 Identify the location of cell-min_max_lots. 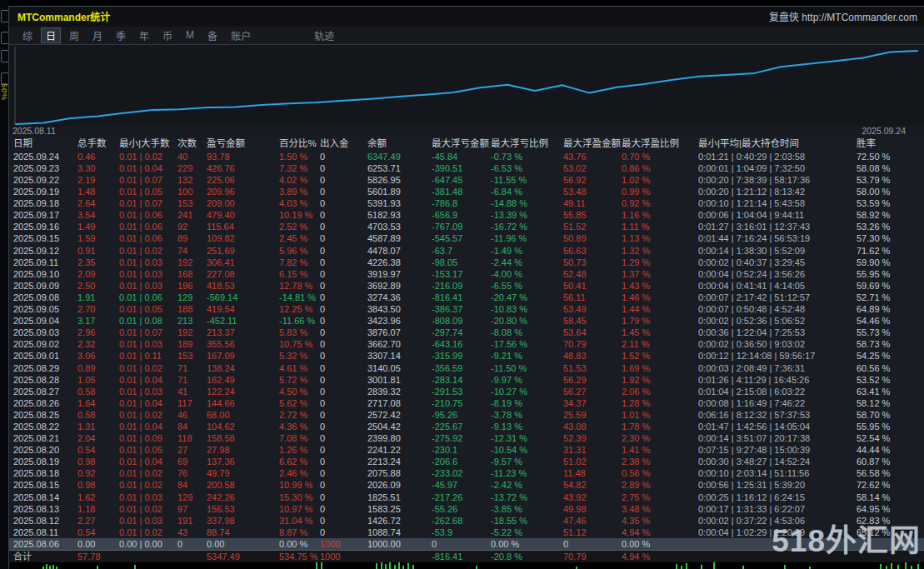
(148, 557).